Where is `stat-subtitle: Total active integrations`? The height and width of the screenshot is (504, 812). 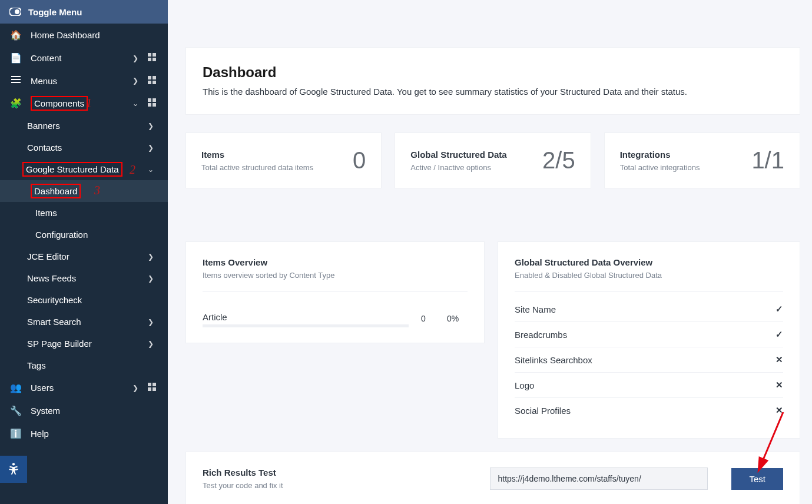 stat-subtitle: Total active integrations is located at coordinates (660, 167).